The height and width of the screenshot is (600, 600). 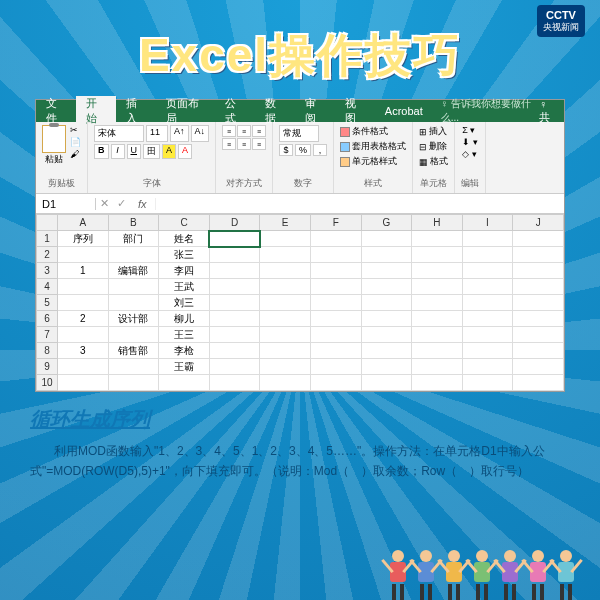 I want to click on row-header-7: 7, so click(x=48, y=335).